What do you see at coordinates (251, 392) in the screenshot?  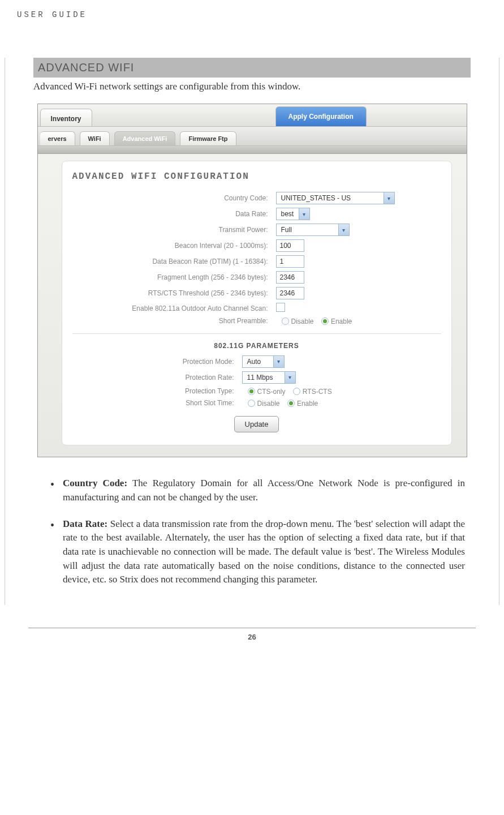 I see `radio-cts-only` at bounding box center [251, 392].